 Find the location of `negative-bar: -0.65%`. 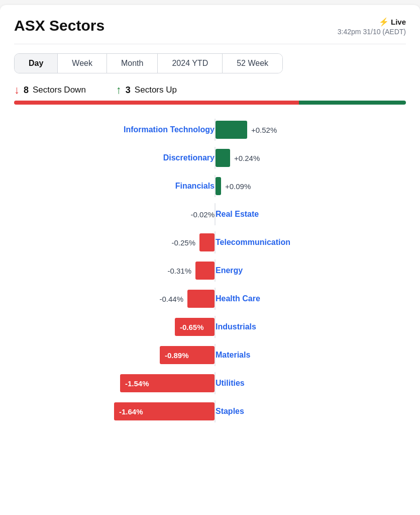

negative-bar: -0.65% is located at coordinates (195, 327).